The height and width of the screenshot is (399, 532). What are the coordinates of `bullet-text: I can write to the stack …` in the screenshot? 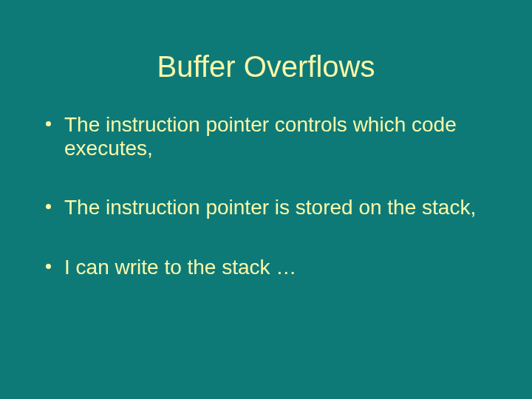 It's located at (276, 267).